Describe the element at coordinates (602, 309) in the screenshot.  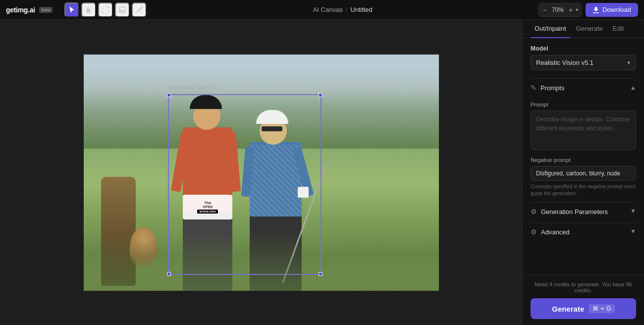
I see `generate-shortcut: ⌘ + G` at that location.